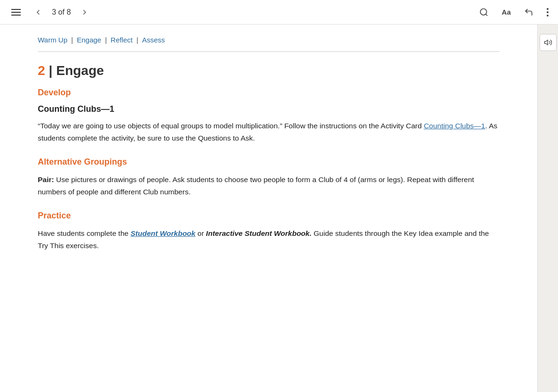  I want to click on undo-icon, so click(529, 12).